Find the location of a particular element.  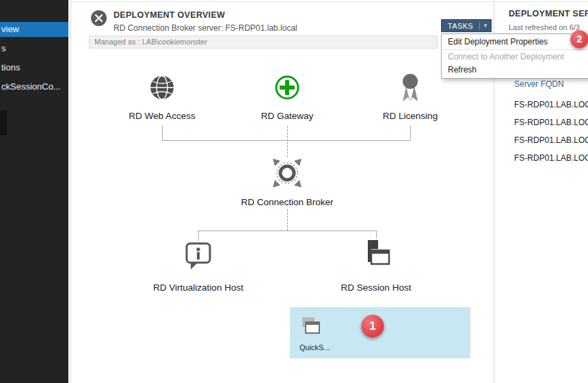

rd-gateway-node is located at coordinates (287, 88).